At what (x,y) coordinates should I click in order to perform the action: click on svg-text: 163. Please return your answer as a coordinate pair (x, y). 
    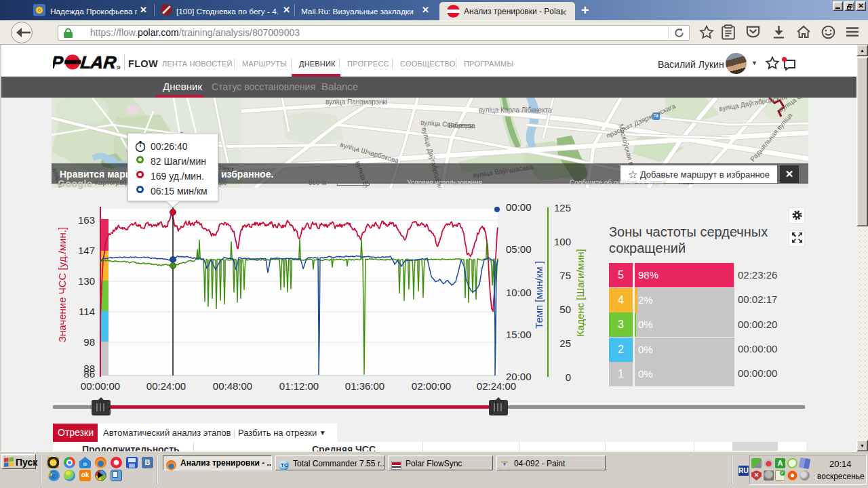
    Looking at the image, I should click on (87, 220).